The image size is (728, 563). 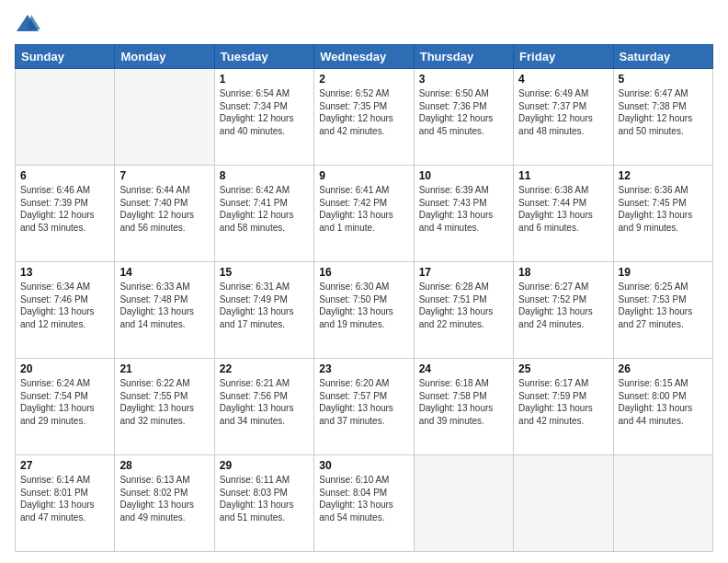 I want to click on calendar-cell: 7Sunrise: 6:44 AMSunset: 7:40 PMDaylight…, so click(x=165, y=213).